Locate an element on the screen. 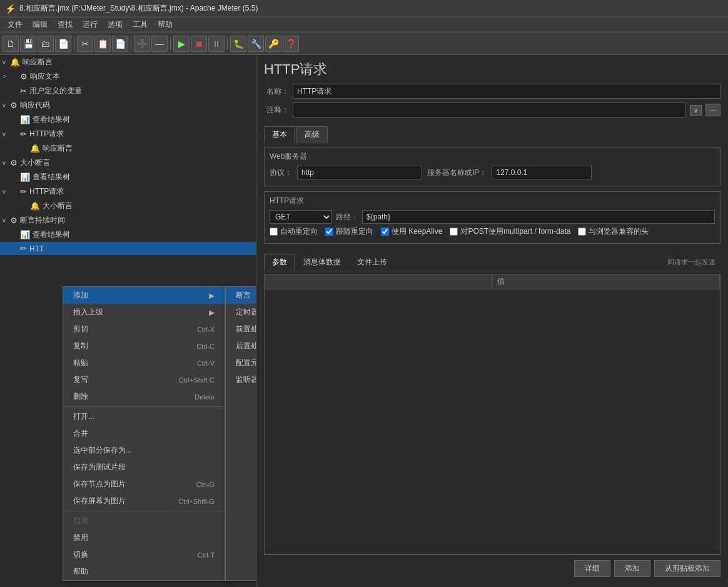  tree-label: HTTP请求 is located at coordinates (46, 191).